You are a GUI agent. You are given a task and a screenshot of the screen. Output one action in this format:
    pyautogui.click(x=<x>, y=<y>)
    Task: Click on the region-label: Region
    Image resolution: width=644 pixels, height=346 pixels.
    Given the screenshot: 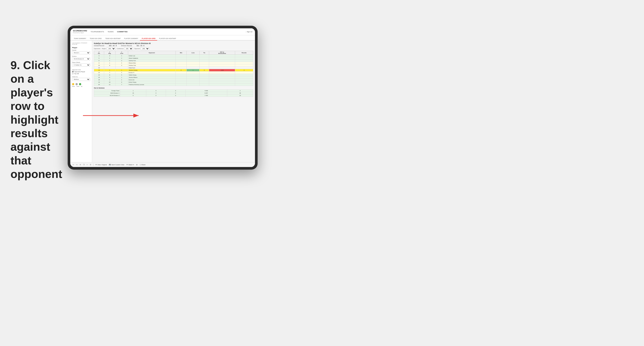 What is the action you would take?
    pyautogui.click(x=104, y=48)
    